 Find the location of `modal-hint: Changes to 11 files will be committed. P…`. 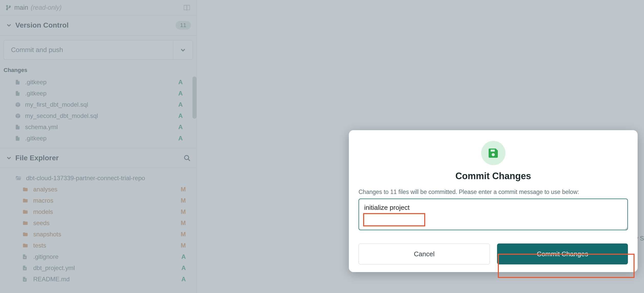

modal-hint: Changes to 11 files will be committed. P… is located at coordinates (493, 192).